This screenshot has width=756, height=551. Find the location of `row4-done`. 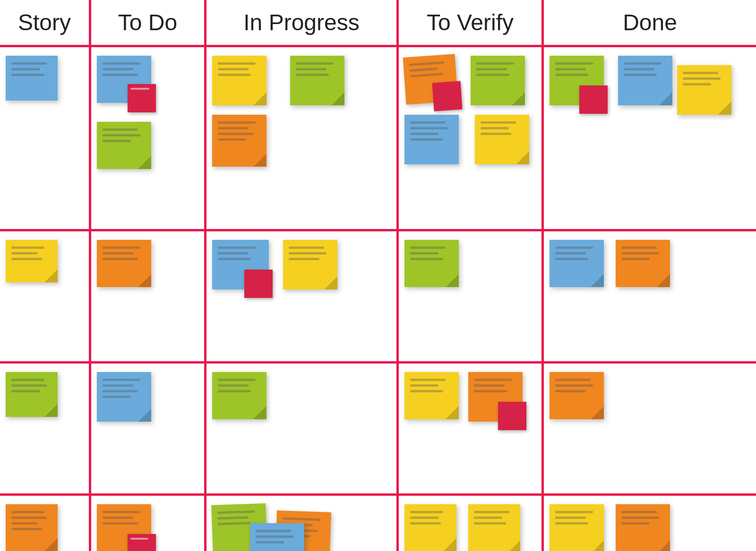

row4-done is located at coordinates (650, 523).